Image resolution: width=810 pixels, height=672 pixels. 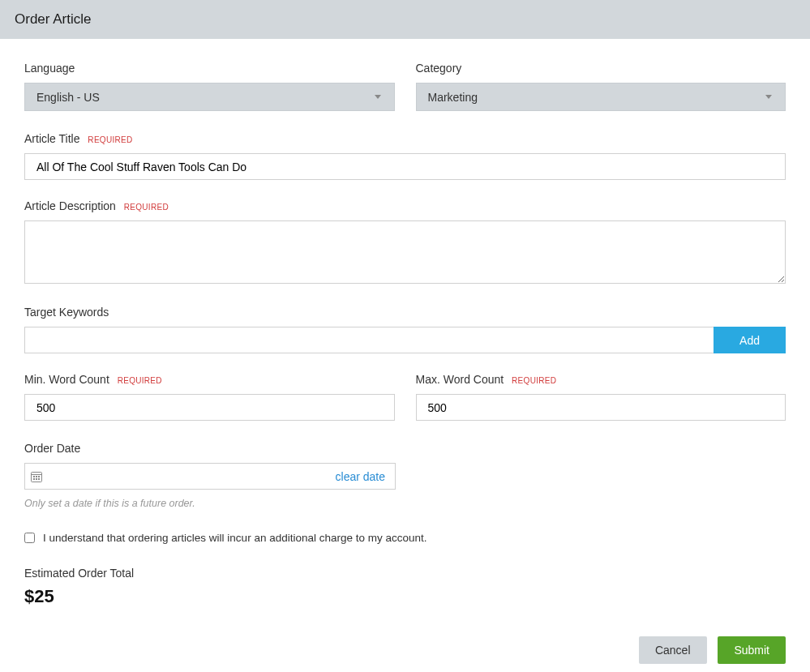 I want to click on cancel-button: Cancel, so click(x=673, y=650).